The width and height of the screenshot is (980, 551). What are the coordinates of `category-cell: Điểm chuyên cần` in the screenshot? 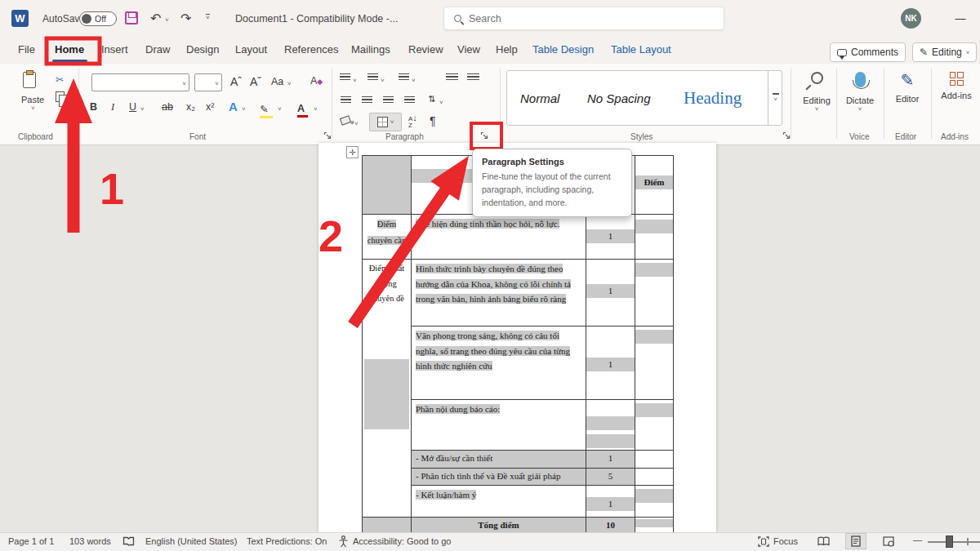 It's located at (387, 237).